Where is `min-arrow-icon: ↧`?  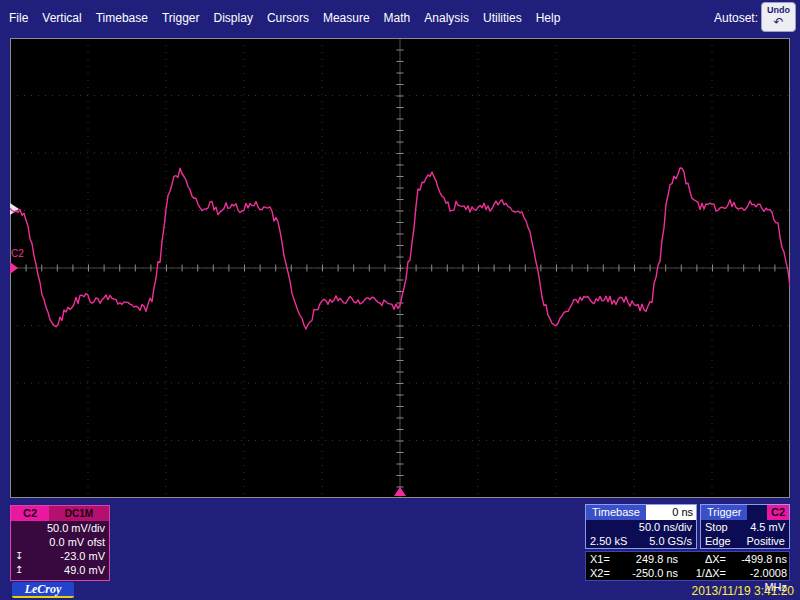
min-arrow-icon: ↧ is located at coordinates (19, 556).